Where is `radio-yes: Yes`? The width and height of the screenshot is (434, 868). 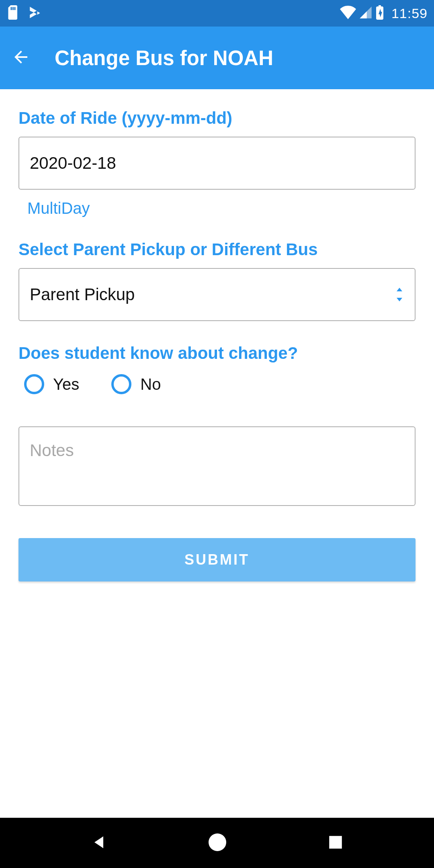
radio-yes: Yes is located at coordinates (51, 384).